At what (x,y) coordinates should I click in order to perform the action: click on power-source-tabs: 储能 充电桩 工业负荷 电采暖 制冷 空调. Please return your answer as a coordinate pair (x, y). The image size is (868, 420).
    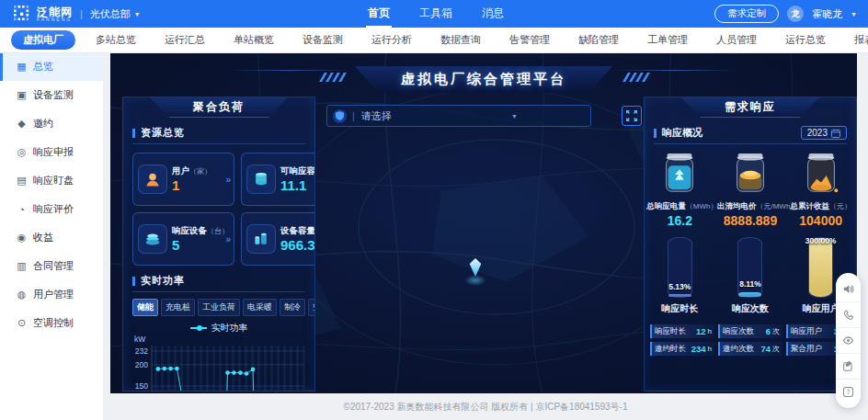
    Looking at the image, I should click on (219, 307).